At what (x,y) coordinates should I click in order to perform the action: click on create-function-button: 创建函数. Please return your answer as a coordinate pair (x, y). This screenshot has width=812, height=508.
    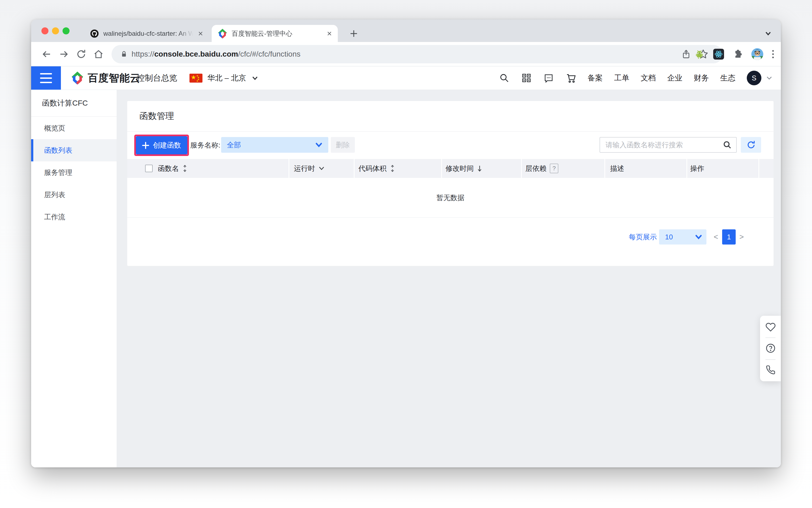
    Looking at the image, I should click on (162, 145).